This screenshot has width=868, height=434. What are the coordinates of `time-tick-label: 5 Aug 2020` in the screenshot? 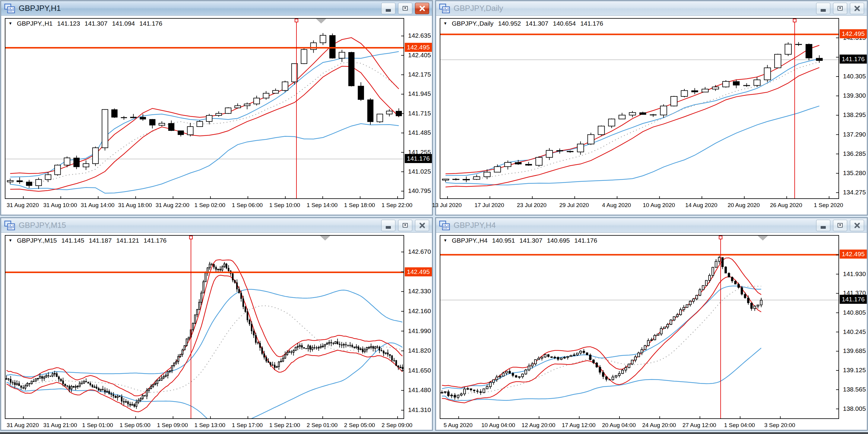 It's located at (458, 425).